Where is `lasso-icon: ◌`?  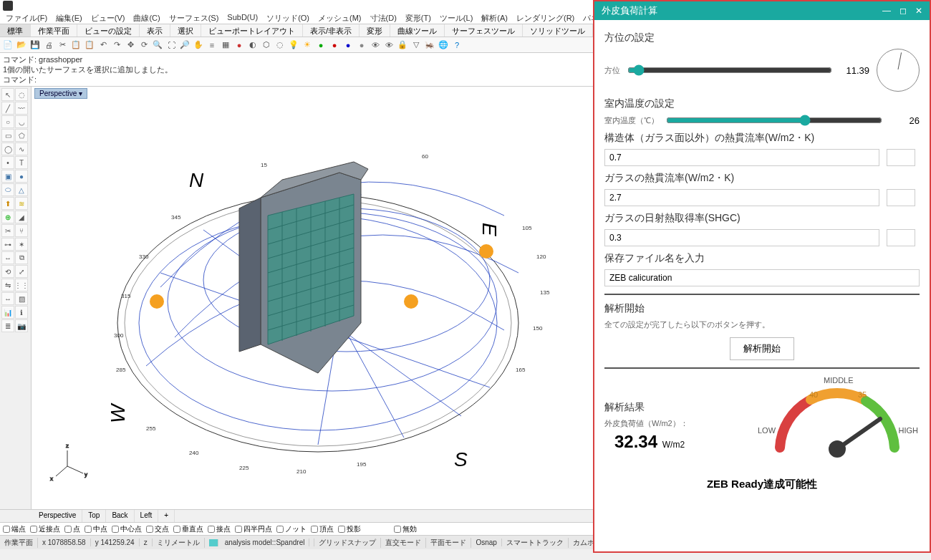
lasso-icon: ◌ is located at coordinates (21, 95).